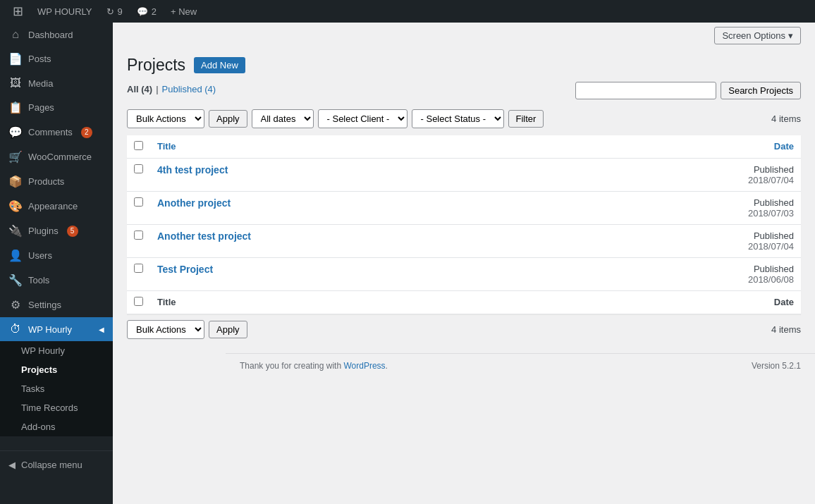 The width and height of the screenshot is (815, 504). I want to click on footer-checkbox-cell, so click(138, 303).